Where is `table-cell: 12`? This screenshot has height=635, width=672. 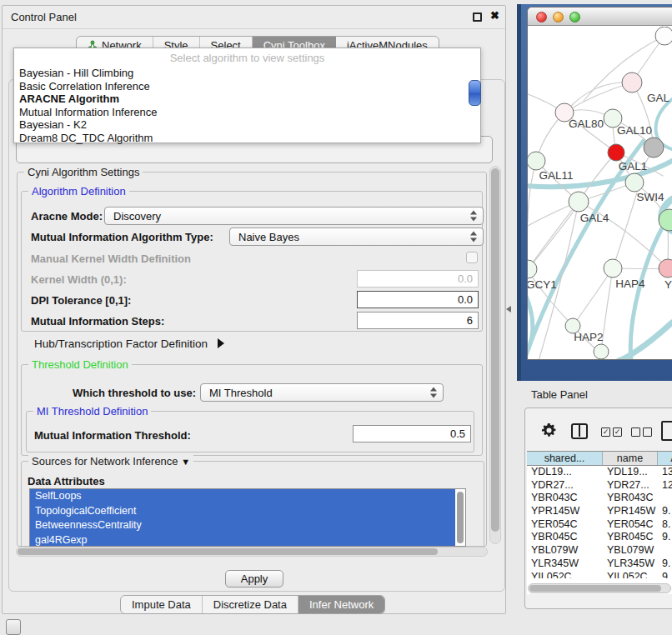 table-cell: 12 is located at coordinates (665, 486).